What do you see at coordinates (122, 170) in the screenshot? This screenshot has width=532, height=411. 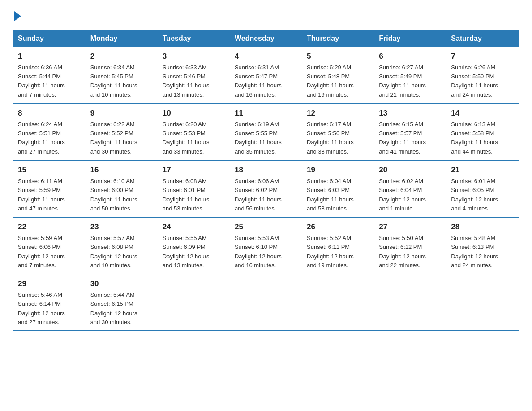 I see `day-number: 16` at bounding box center [122, 170].